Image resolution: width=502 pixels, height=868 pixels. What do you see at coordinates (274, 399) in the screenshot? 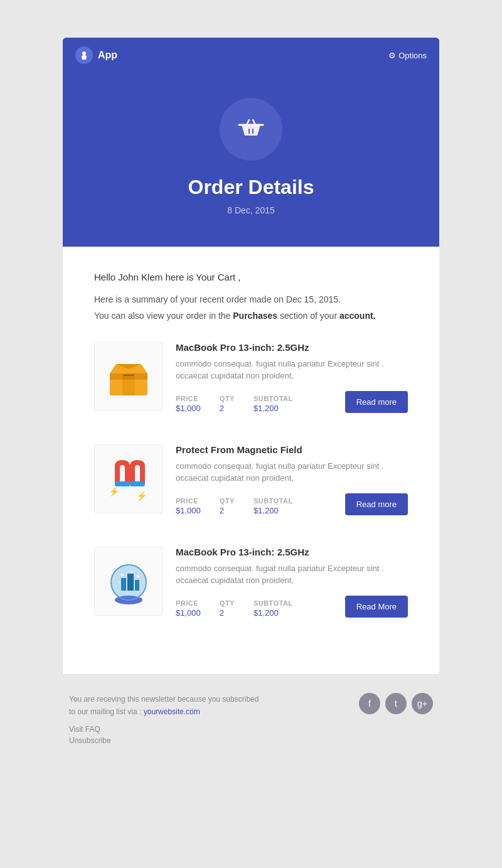
I see `subtotal-label-1: SUBTOTAL` at bounding box center [274, 399].